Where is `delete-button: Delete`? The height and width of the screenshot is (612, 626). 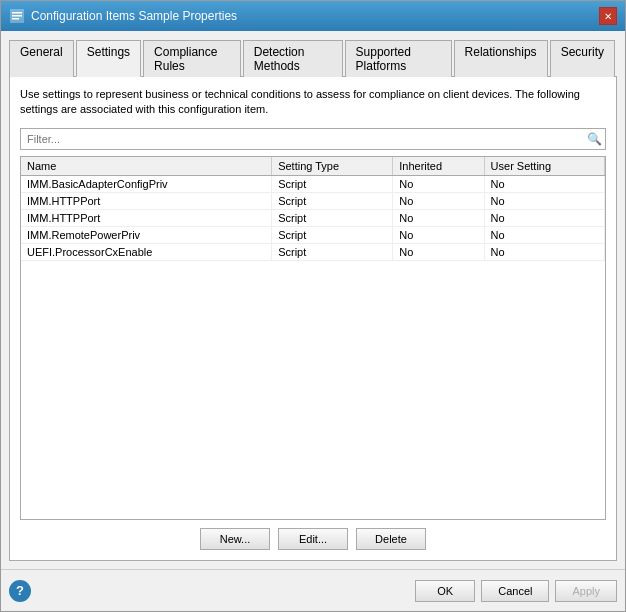
delete-button: Delete is located at coordinates (391, 539).